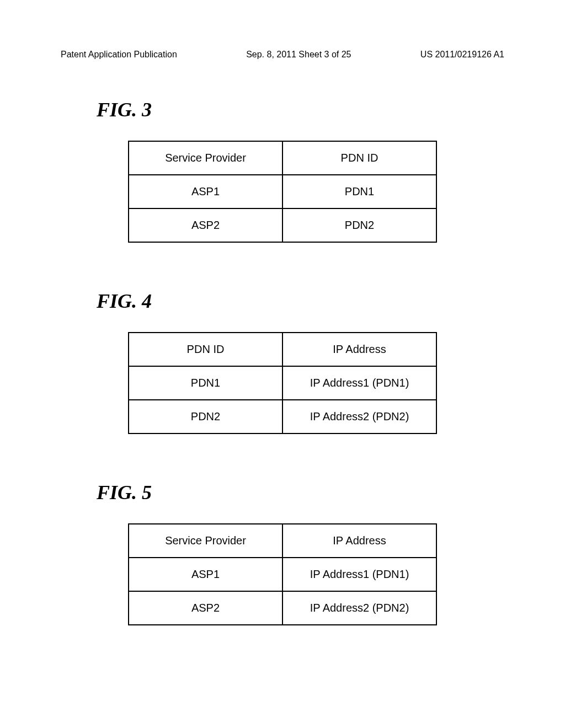 This screenshot has height=728, width=565. Describe the element at coordinates (282, 608) in the screenshot. I see `table-row: ASP2 IP Address2 (PDN2)` at that location.